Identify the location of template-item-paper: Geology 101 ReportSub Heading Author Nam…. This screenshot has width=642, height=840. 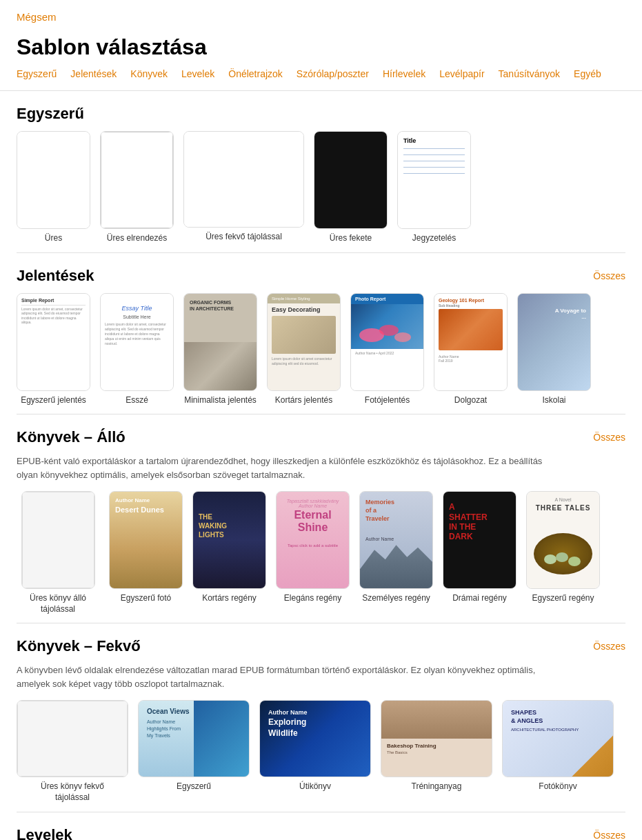
(470, 350).